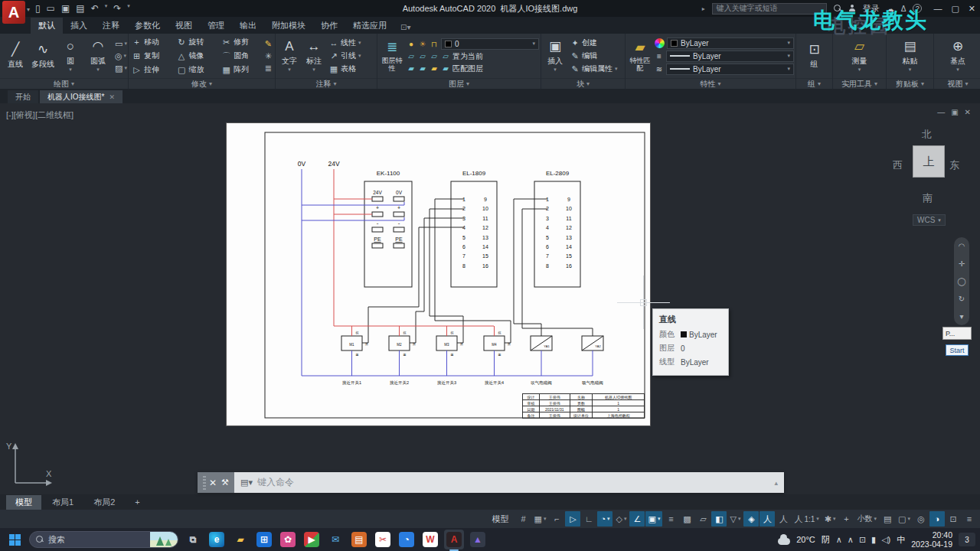  Describe the element at coordinates (874, 540) in the screenshot. I see `tray-icon-3: ▮` at that location.